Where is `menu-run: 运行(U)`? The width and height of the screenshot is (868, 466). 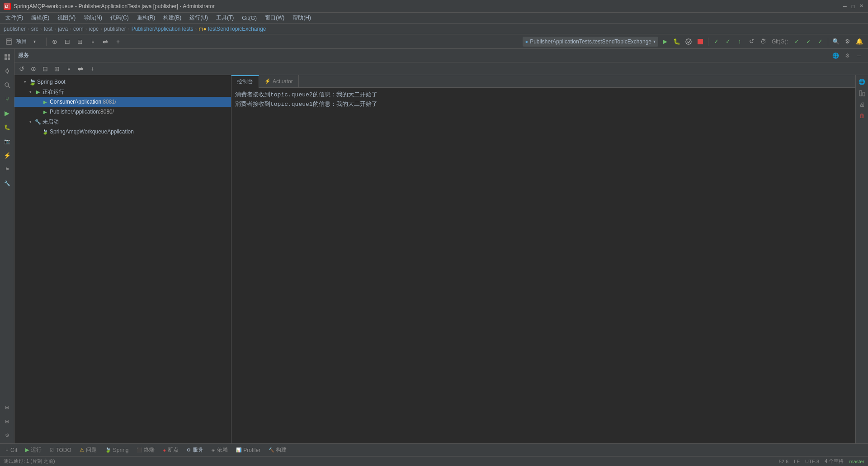
menu-run: 运行(U) is located at coordinates (199, 18).